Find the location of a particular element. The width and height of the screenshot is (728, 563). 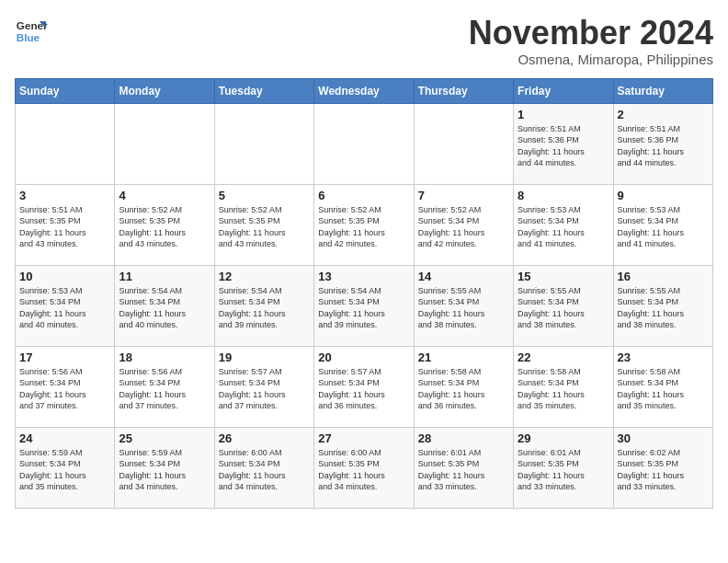

table-row: 14Sunrise: 5:55 AM Sunset: 5:34 PM Dayli… is located at coordinates (463, 305).